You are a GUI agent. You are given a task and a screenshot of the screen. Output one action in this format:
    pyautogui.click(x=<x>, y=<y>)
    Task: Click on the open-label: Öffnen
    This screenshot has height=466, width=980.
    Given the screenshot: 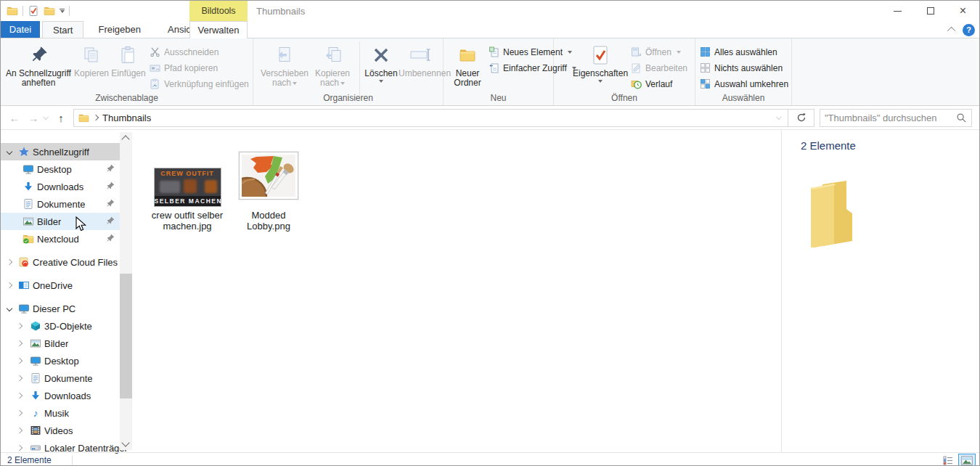 What is the action you would take?
    pyautogui.click(x=658, y=52)
    